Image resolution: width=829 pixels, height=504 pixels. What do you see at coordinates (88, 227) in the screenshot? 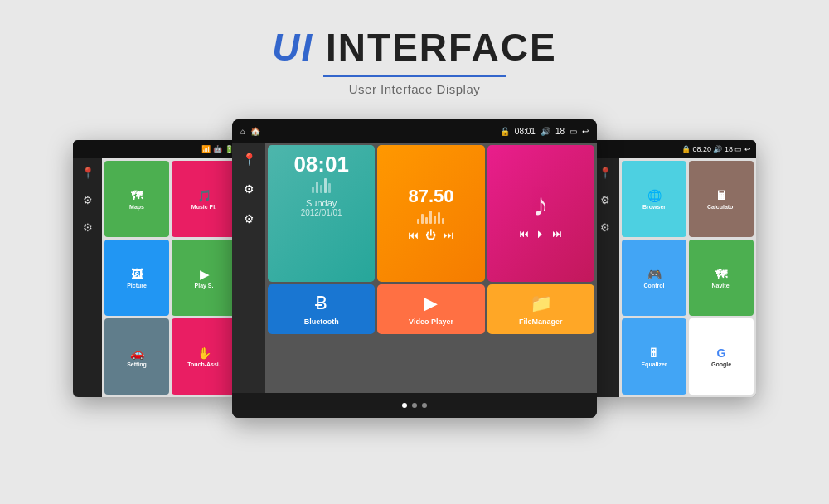
I see `nav-gear2-icon: ⚙` at bounding box center [88, 227].